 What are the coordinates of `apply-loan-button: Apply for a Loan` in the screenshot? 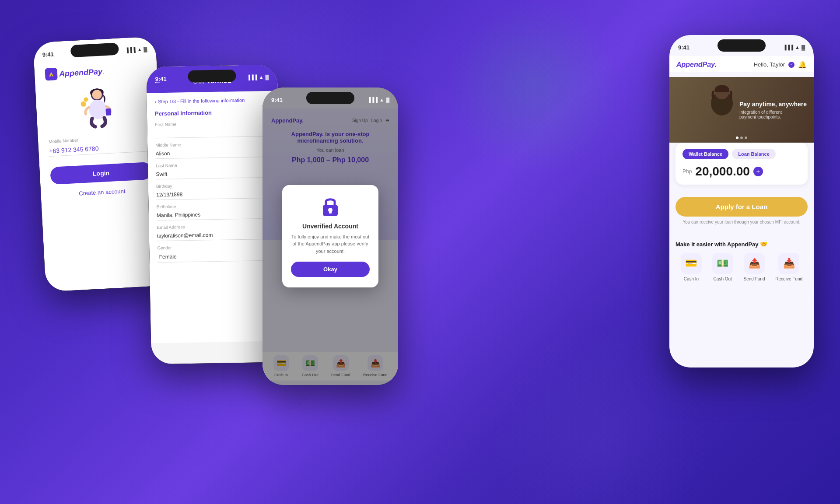 It's located at (742, 206).